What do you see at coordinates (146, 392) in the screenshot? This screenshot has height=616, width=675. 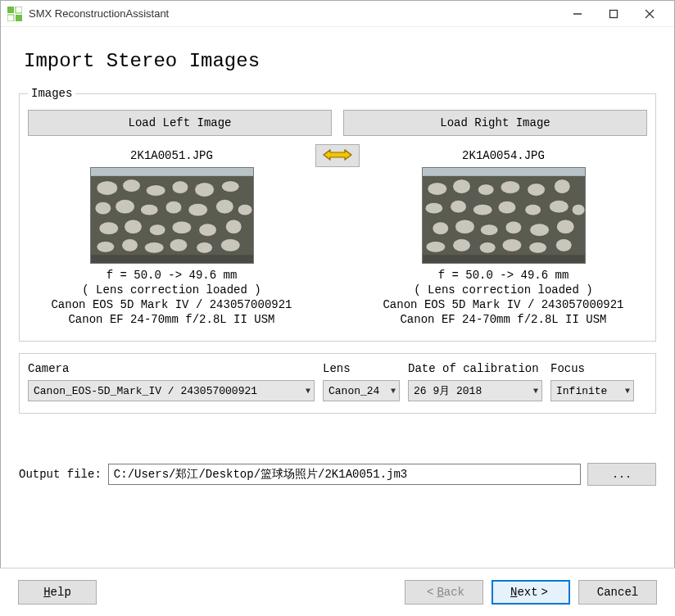 I see `camera-select-value: Canon_EOS-5D_Mark_IV / 243057000921` at bounding box center [146, 392].